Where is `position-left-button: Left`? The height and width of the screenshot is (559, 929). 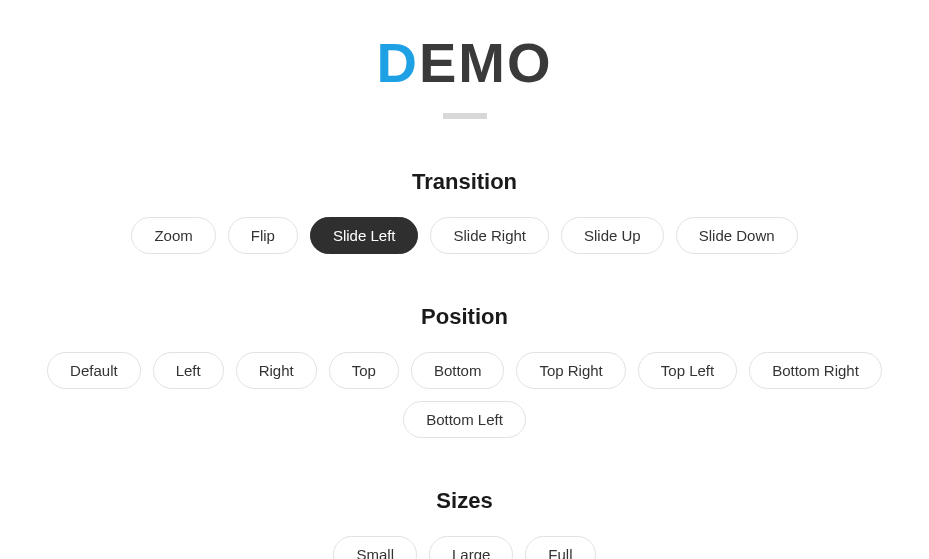
position-left-button: Left is located at coordinates (188, 370).